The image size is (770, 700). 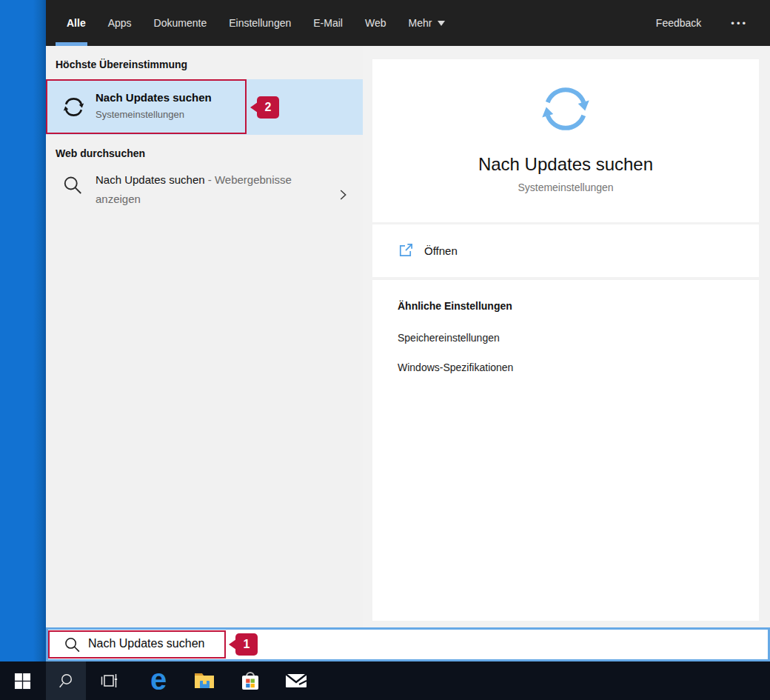 I want to click on related-settings-header: Ähnliche Einstellungen, so click(x=455, y=306).